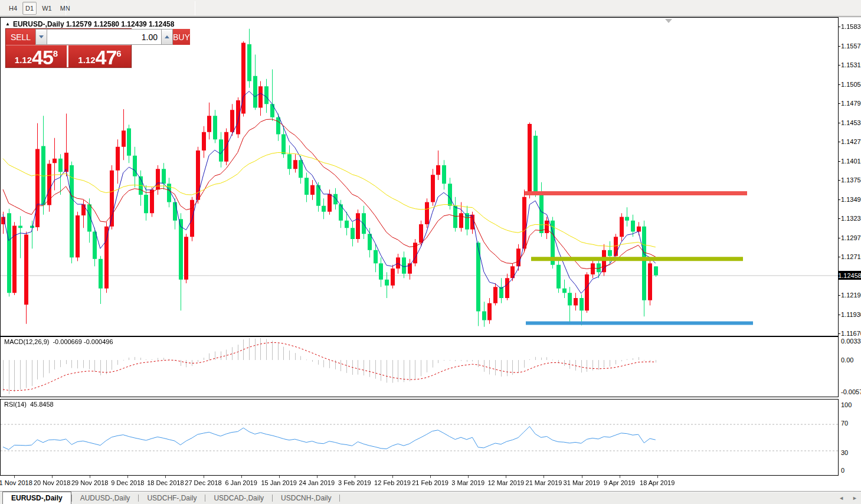  What do you see at coordinates (851, 103) in the screenshot?
I see `price-axis-label: 1.14790` at bounding box center [851, 103].